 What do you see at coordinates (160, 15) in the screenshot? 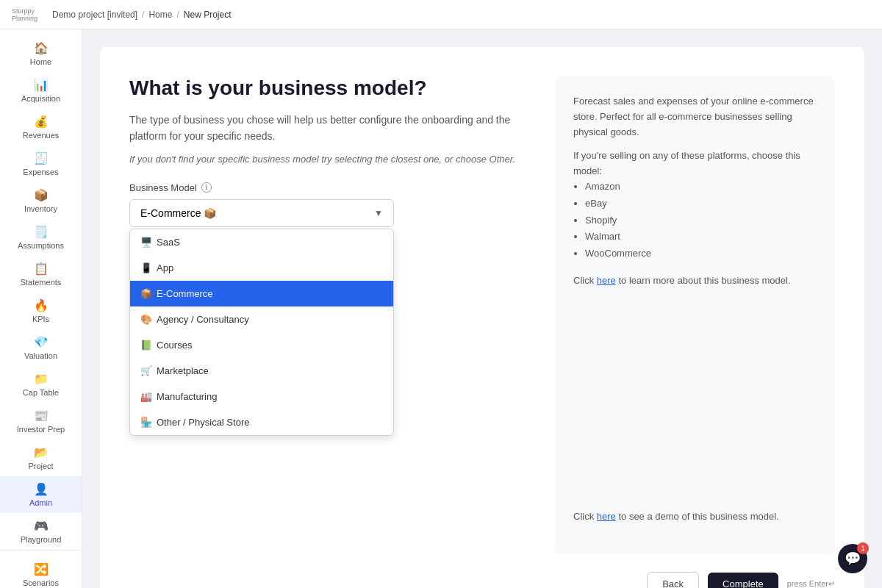
I see `breadcrumb-home: Home` at bounding box center [160, 15].